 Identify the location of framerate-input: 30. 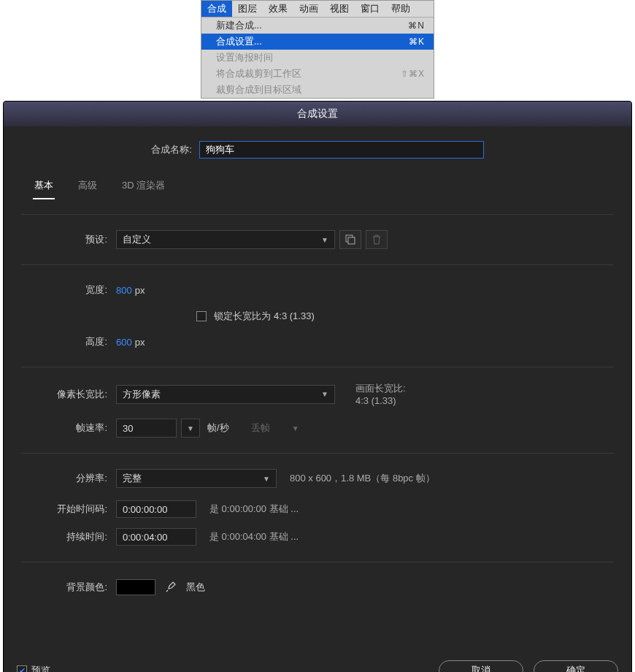
(146, 428).